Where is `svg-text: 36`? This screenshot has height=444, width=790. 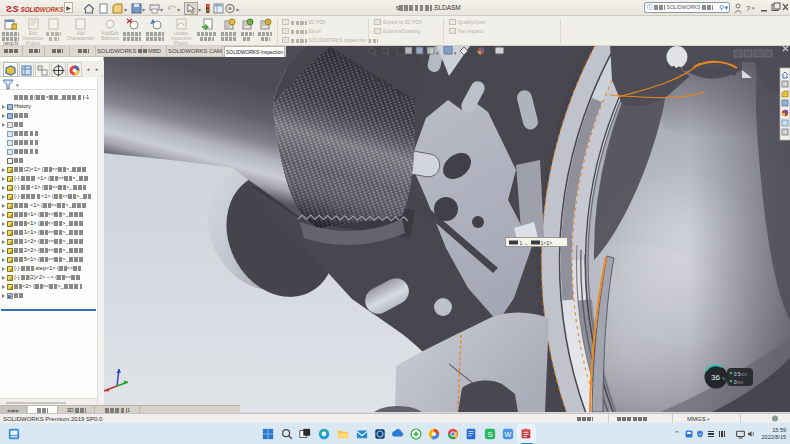 svg-text: 36 is located at coordinates (716, 378).